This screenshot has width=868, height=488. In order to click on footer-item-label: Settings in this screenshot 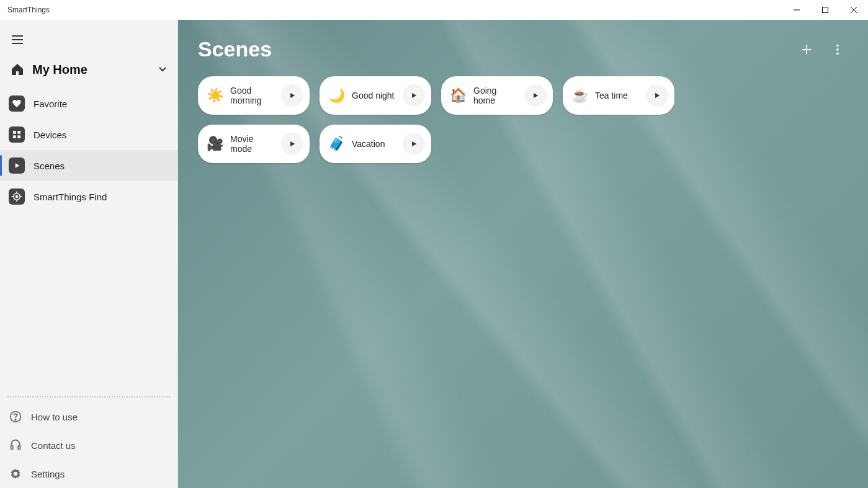, I will do `click(48, 474)`.